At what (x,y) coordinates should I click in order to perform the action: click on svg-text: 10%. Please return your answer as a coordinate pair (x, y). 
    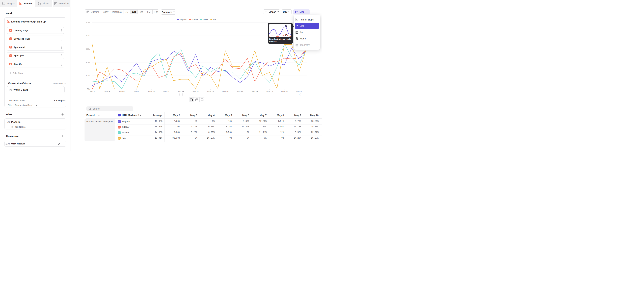
    Looking at the image, I should click on (88, 76).